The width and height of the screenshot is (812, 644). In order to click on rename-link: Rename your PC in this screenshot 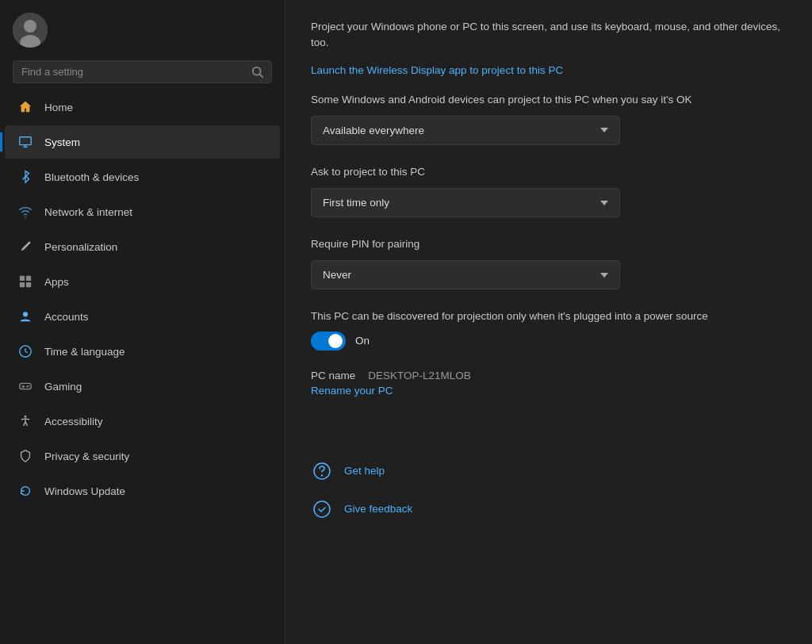, I will do `click(549, 390)`.